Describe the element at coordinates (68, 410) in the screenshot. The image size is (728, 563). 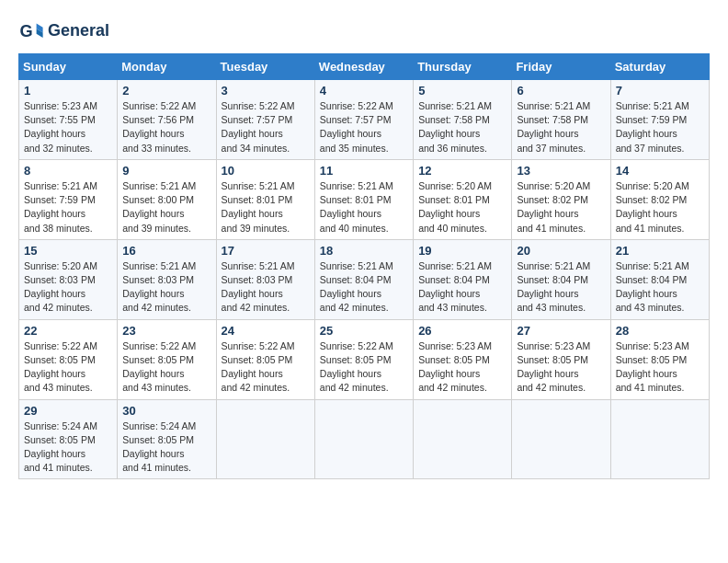
I see `day-number: 29` at that location.